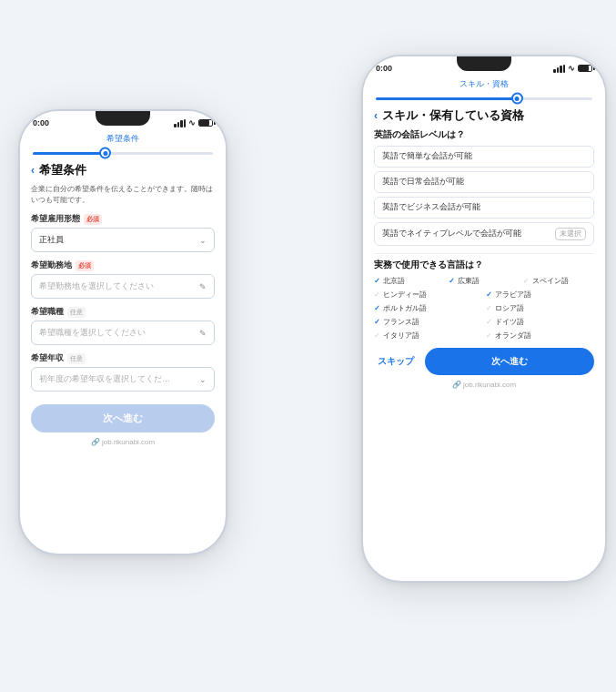 The image size is (616, 692). Describe the element at coordinates (192, 123) in the screenshot. I see `wifi-icon-left: ∿` at that location.